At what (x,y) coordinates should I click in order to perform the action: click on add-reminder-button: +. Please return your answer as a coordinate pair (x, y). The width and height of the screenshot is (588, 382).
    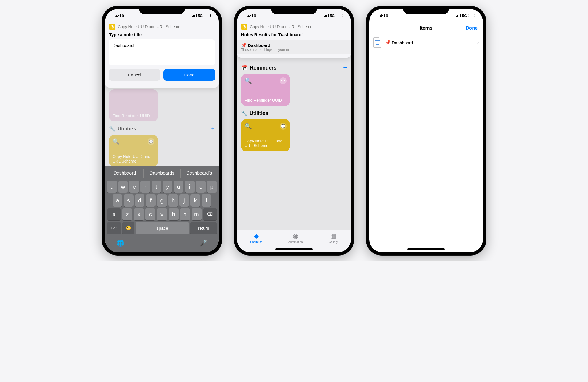
    Looking at the image, I should click on (345, 68).